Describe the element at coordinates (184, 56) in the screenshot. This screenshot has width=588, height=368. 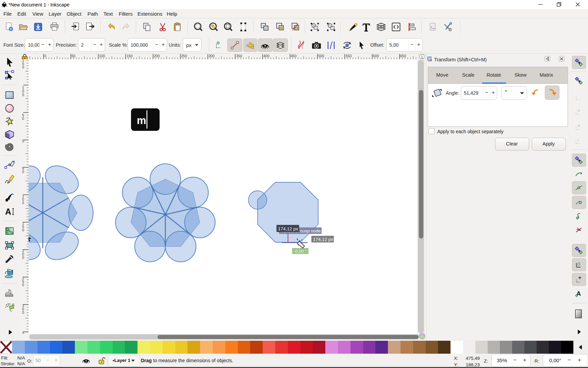
I see `svg-text: 250` at that location.